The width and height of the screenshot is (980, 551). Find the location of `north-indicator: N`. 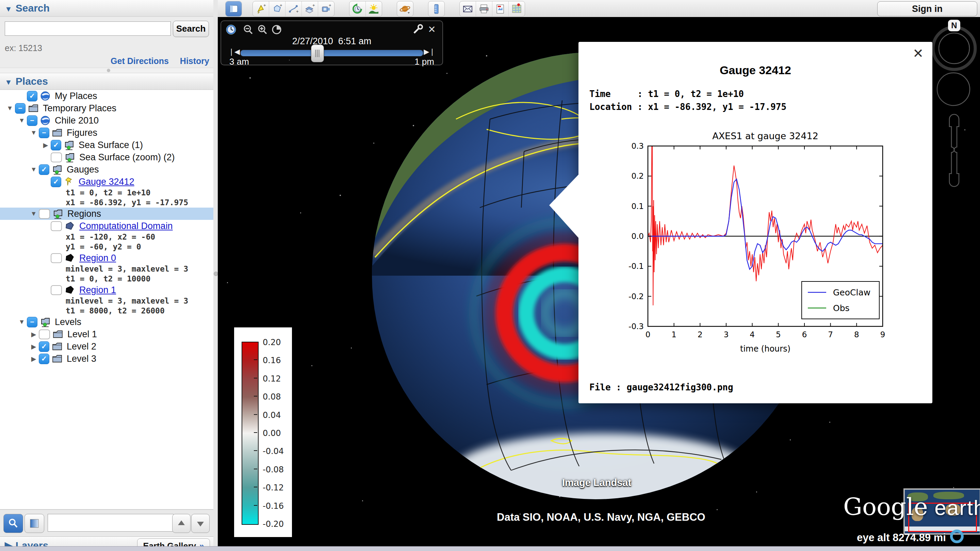

north-indicator: N is located at coordinates (954, 25).